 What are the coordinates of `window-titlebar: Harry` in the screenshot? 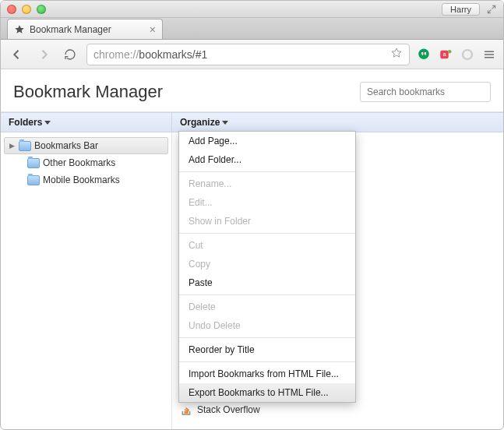 It's located at (252, 9).